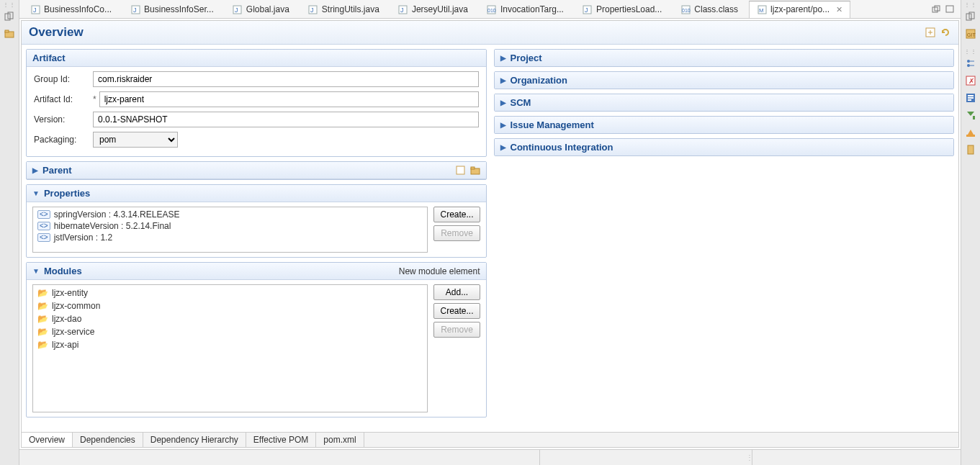 This screenshot has height=465, width=980. I want to click on section-title: Project, so click(526, 58).